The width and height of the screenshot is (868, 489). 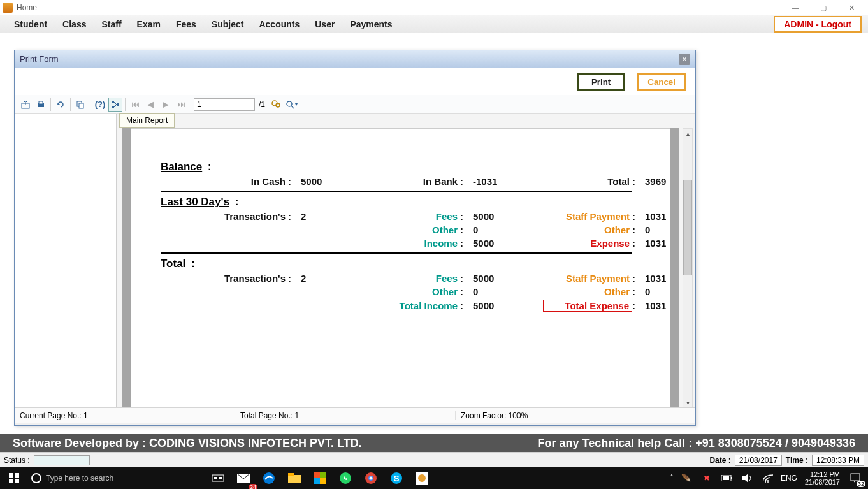 What do you see at coordinates (279, 24) in the screenshot?
I see `menu-accounts: Accounts` at bounding box center [279, 24].